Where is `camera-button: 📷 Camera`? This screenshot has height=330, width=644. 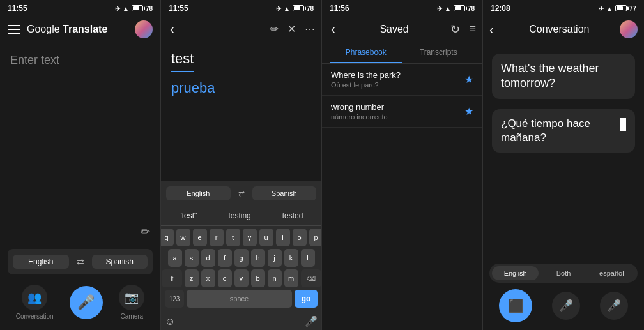
camera-button: 📷 Camera is located at coordinates (132, 303).